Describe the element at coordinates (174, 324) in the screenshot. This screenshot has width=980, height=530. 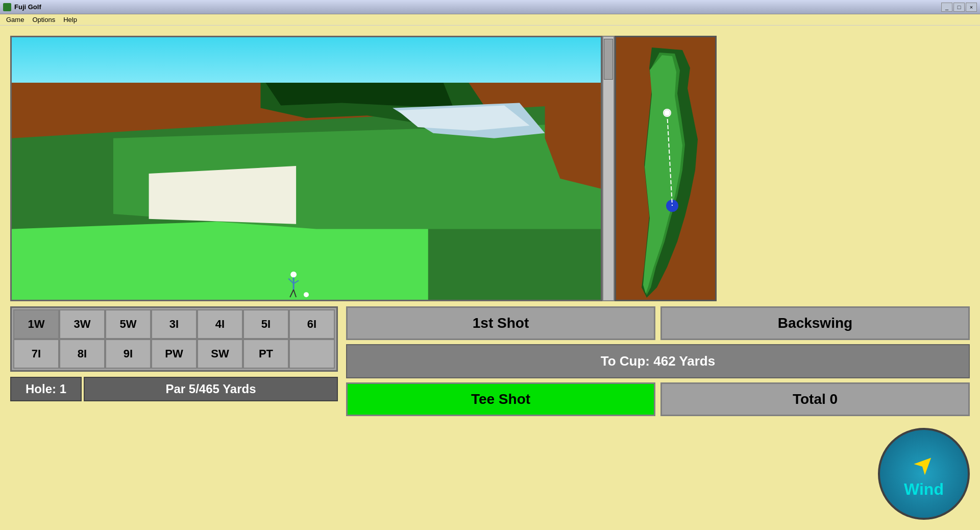
I see `club-3i: 3I` at that location.